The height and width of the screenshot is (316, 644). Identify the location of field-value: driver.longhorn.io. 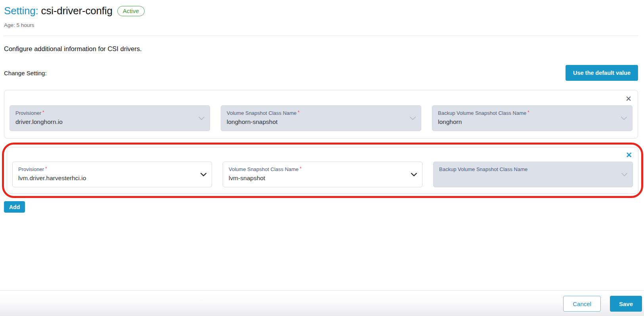
(104, 122).